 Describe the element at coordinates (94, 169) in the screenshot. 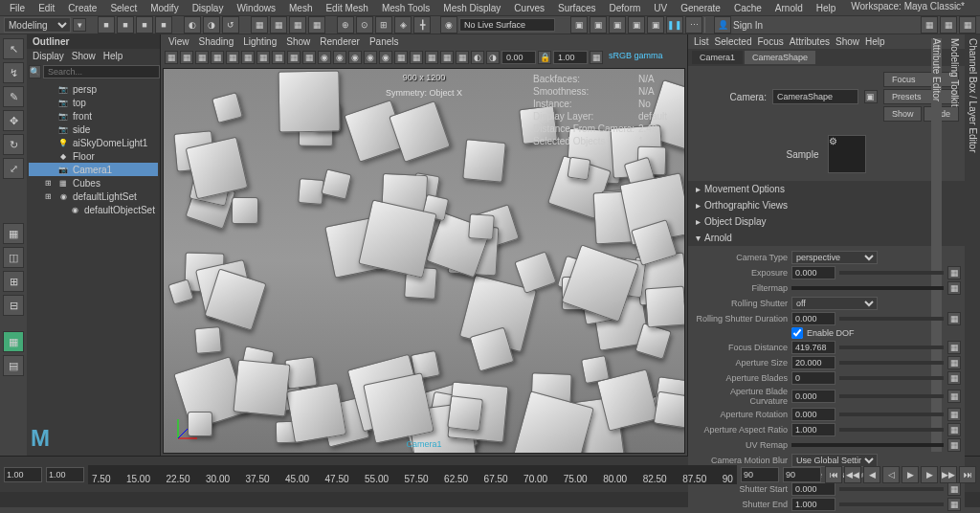

I see `outliner-item: 📷Camera1` at that location.